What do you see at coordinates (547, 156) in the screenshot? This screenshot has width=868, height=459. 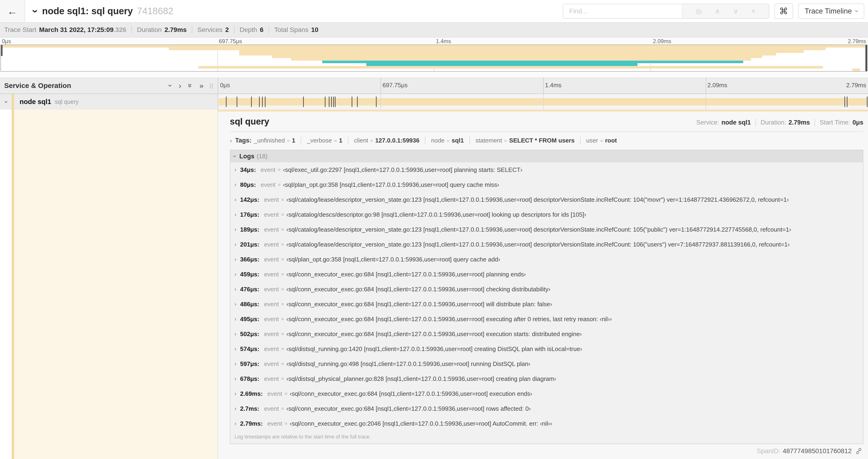 I see `logs-header: › Logs (18)` at bounding box center [547, 156].